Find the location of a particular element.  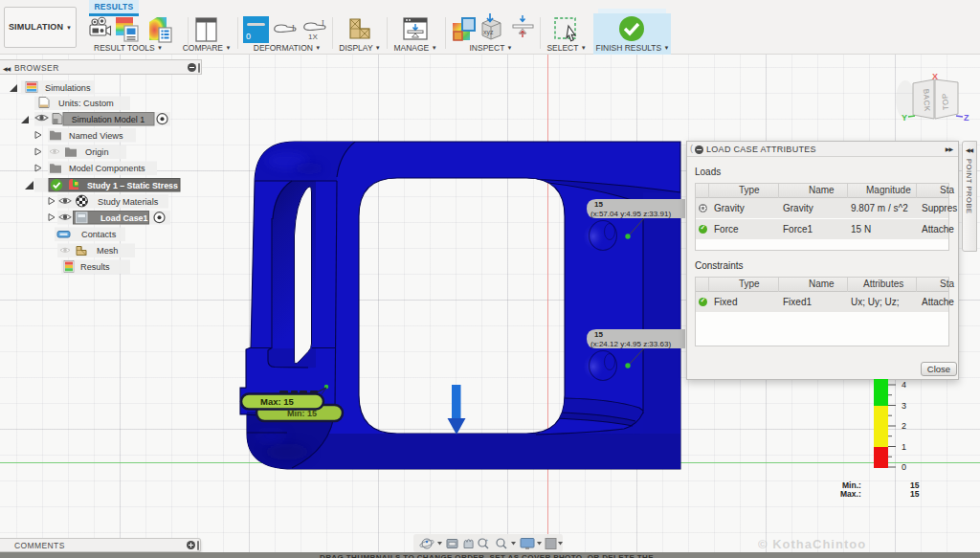

svg-text: Study 1 – Static Stress is located at coordinates (132, 186).